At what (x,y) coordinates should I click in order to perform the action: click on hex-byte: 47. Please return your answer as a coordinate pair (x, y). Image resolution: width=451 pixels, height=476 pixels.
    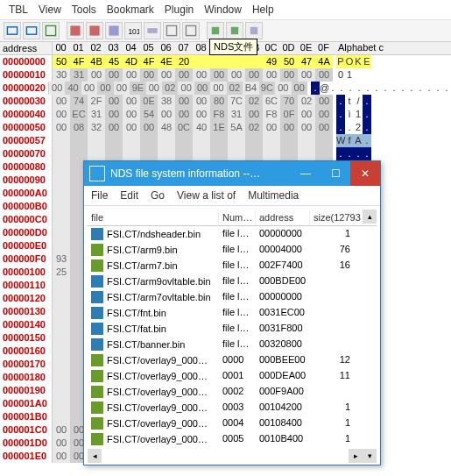
    Looking at the image, I should click on (307, 61).